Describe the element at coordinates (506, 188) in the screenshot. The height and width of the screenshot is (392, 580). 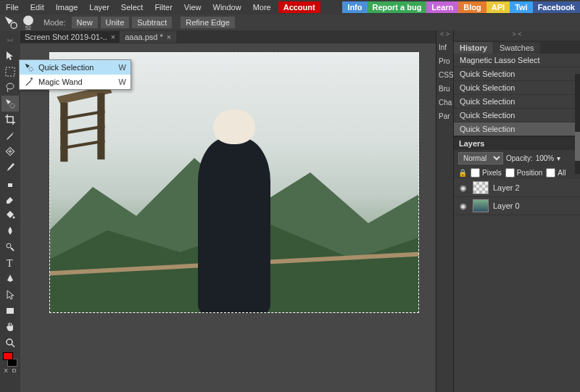
I see `layer-name: Layer 2` at that location.